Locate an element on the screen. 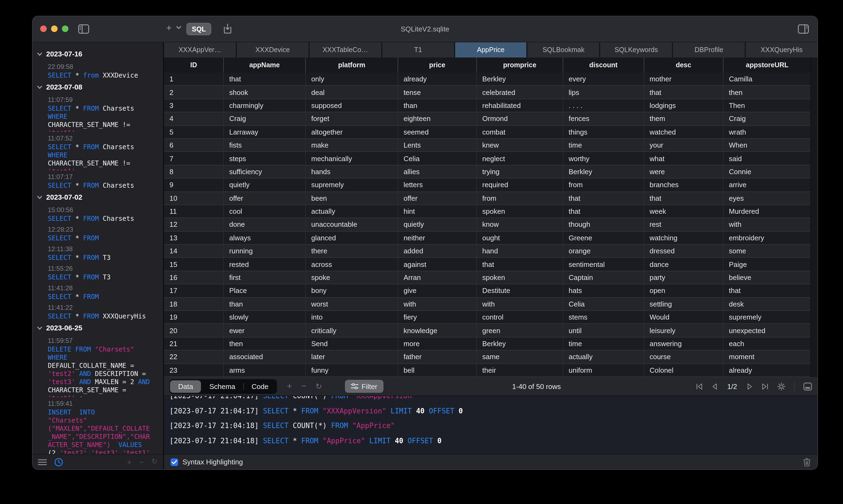  tab-dbprofile: DBProfile is located at coordinates (709, 50).